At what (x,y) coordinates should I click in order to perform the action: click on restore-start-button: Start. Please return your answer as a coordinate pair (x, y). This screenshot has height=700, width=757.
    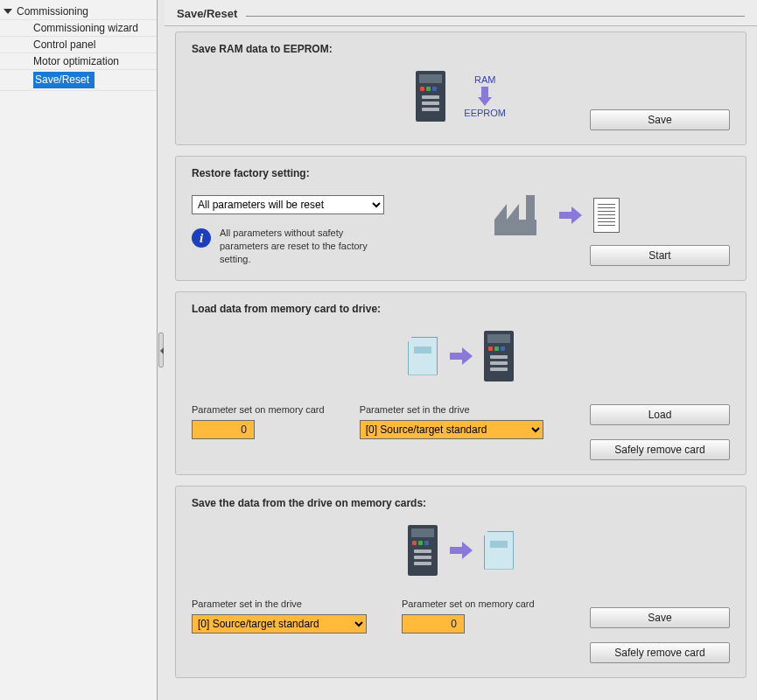
    Looking at the image, I should click on (660, 256).